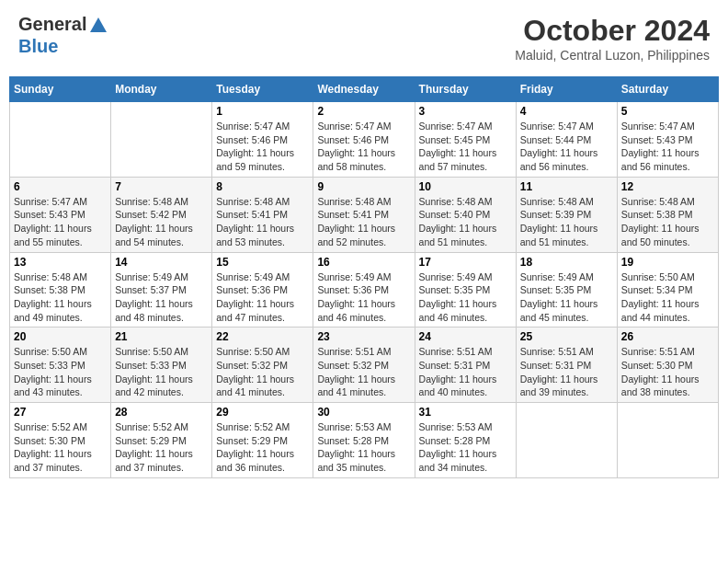  Describe the element at coordinates (364, 90) in the screenshot. I see `weekday-header: Wednesday` at that location.